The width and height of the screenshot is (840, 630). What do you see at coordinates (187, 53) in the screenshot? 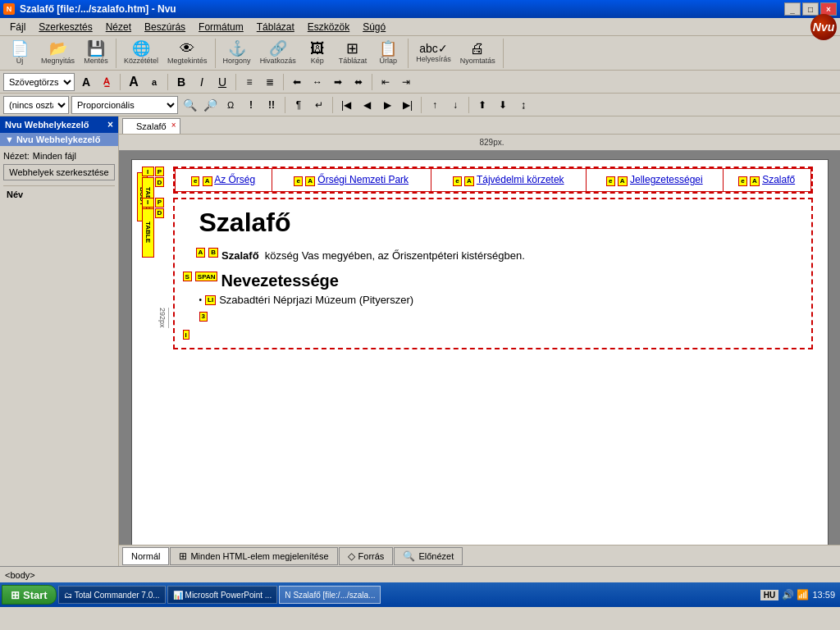
I see `preview-button: 👁 Megtekintés` at bounding box center [187, 53].